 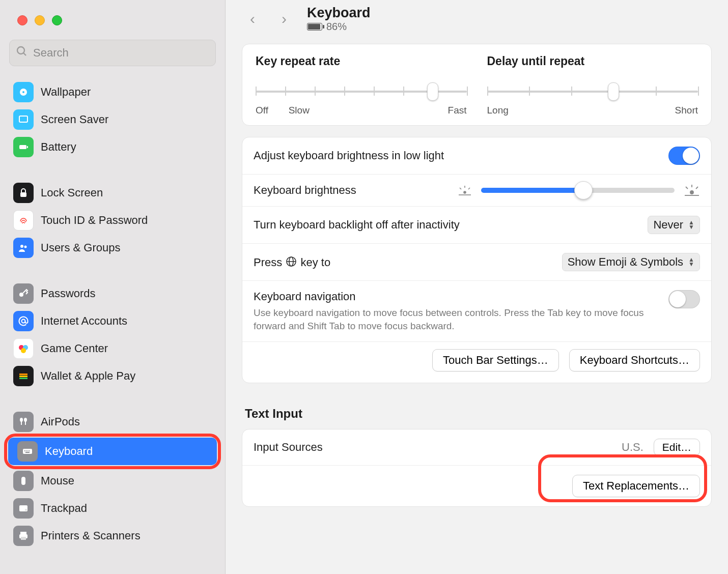 What do you see at coordinates (113, 349) in the screenshot?
I see `sidebar-item-game-center: Game Center` at bounding box center [113, 349].